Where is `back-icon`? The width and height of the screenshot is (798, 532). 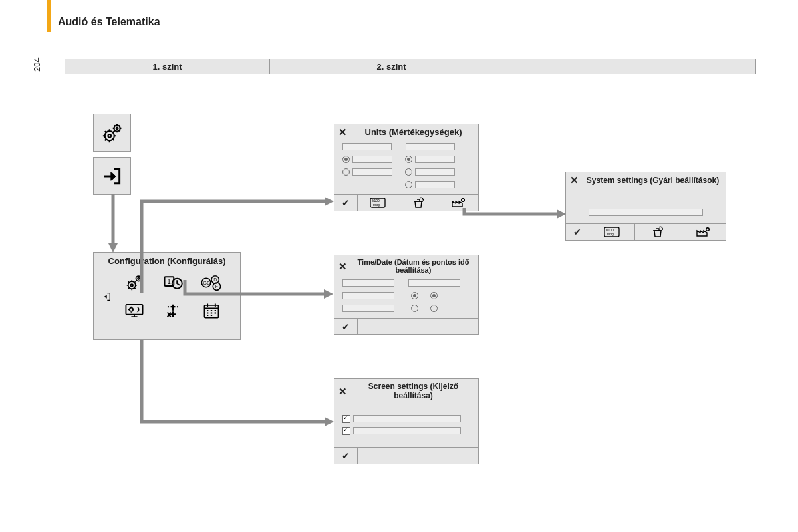 back-icon is located at coordinates (106, 297).